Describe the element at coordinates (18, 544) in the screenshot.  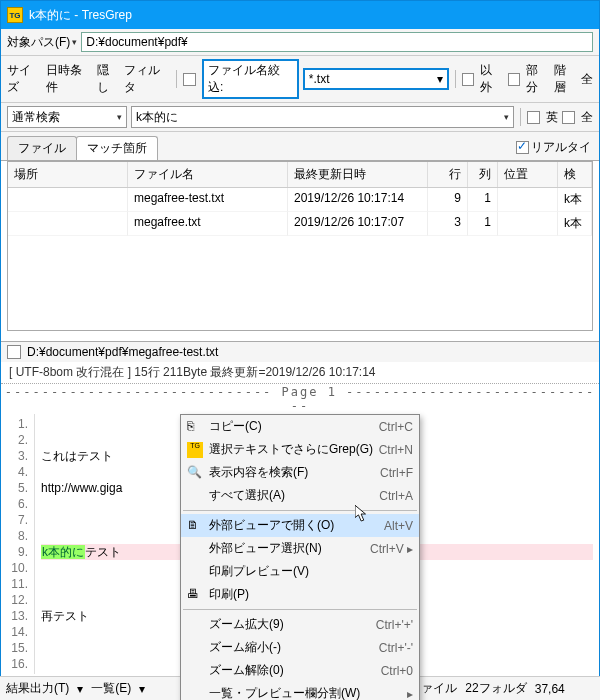
I see `line-gutter: 1.2.3.4.5.6.7.8.9.10.11.12.13.14.15.16.` at that location.